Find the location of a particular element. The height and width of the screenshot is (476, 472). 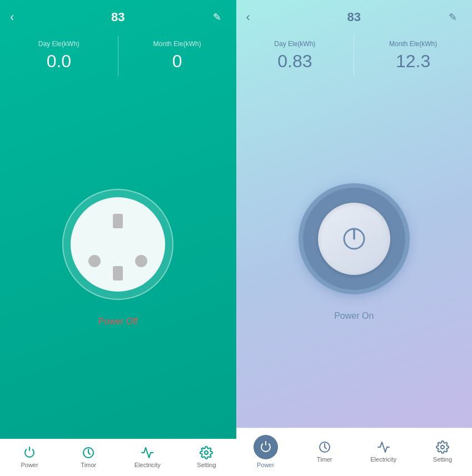

right-nav-electricity-label: Electricity is located at coordinates (384, 459).